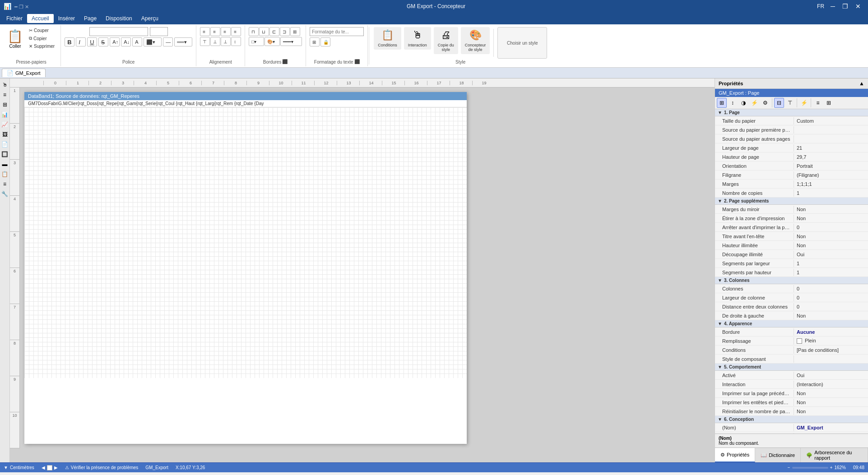 Image resolution: width=868 pixels, height=475 pixels. Describe the element at coordinates (81, 42) in the screenshot. I see `italic-button: I` at that location.